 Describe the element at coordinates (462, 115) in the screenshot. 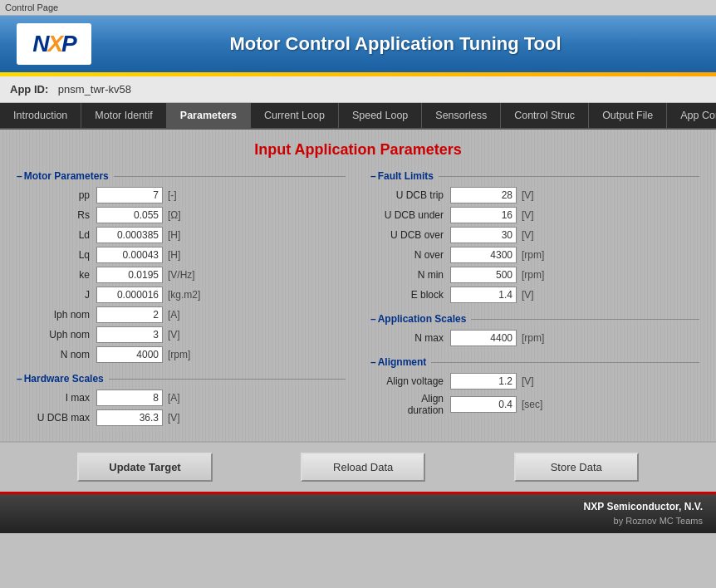

I see `tab-sensorless: Sensorless` at that location.